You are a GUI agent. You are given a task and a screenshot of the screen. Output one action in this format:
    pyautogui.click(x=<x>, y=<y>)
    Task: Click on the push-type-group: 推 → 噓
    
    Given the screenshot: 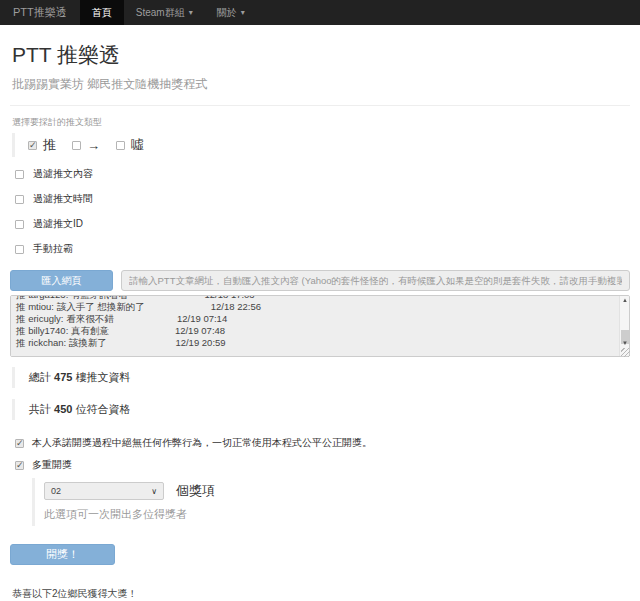 What is the action you would take?
    pyautogui.click(x=321, y=145)
    